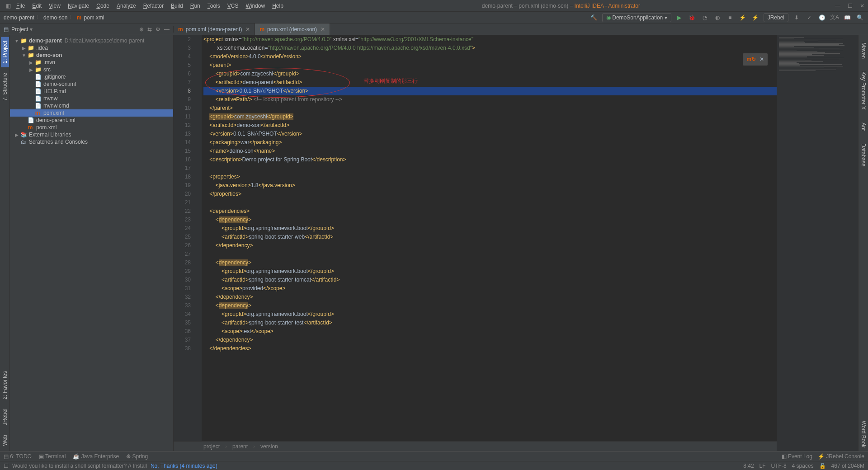  What do you see at coordinates (91, 77) in the screenshot?
I see `tree-item: 📄.gitignore` at bounding box center [91, 77].